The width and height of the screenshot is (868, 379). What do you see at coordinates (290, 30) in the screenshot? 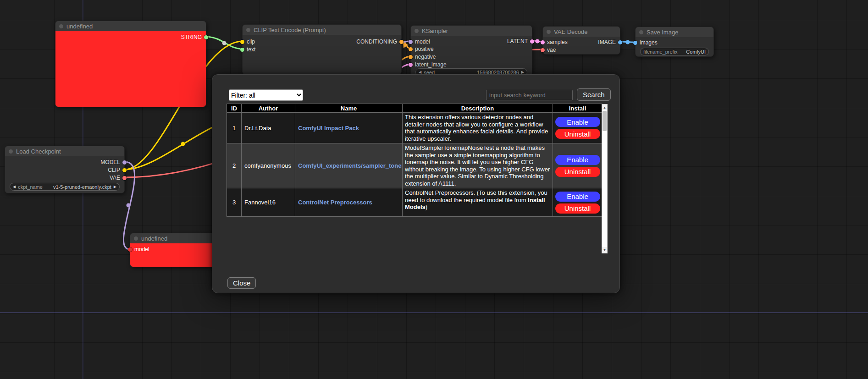
I see `node-title: CLIP Text Encode (Prompt)` at bounding box center [290, 30].